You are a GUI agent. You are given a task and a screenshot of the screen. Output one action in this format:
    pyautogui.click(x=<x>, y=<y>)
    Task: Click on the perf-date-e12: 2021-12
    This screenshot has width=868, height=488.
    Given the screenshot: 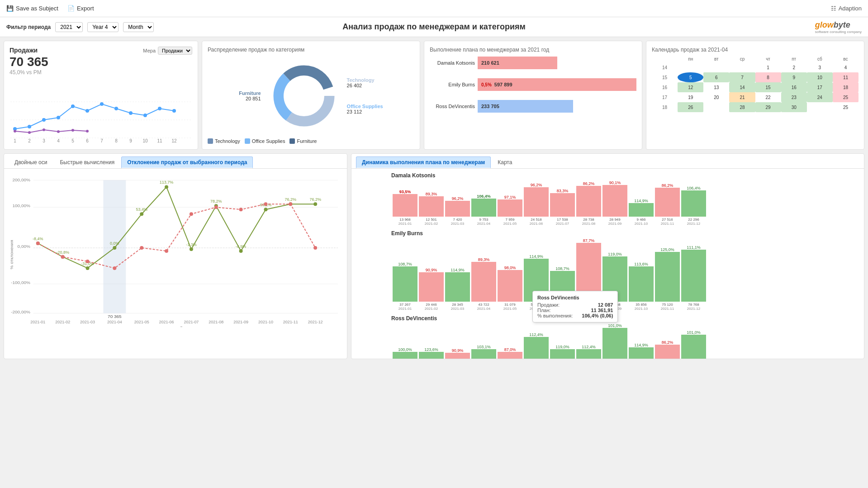 What is the action you would take?
    pyautogui.click(x=694, y=308)
    